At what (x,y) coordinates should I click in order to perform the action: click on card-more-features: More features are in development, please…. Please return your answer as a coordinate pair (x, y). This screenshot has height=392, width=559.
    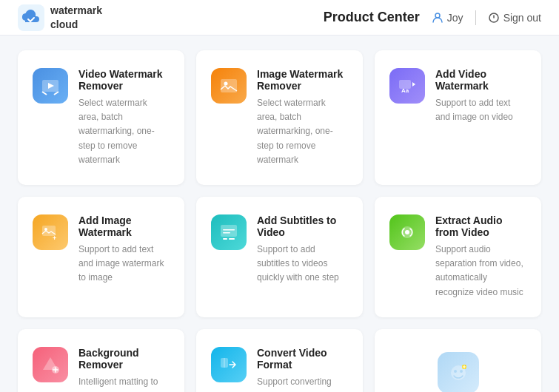
    Looking at the image, I should click on (458, 361).